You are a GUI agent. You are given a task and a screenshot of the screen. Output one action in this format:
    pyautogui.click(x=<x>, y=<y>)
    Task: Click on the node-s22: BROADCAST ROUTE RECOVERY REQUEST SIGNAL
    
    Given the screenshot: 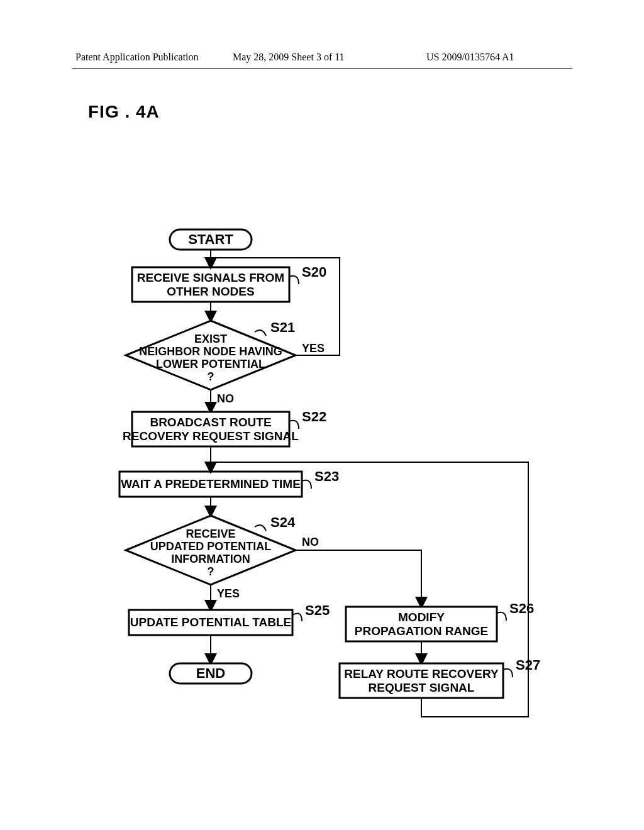 What is the action you would take?
    pyautogui.click(x=211, y=429)
    